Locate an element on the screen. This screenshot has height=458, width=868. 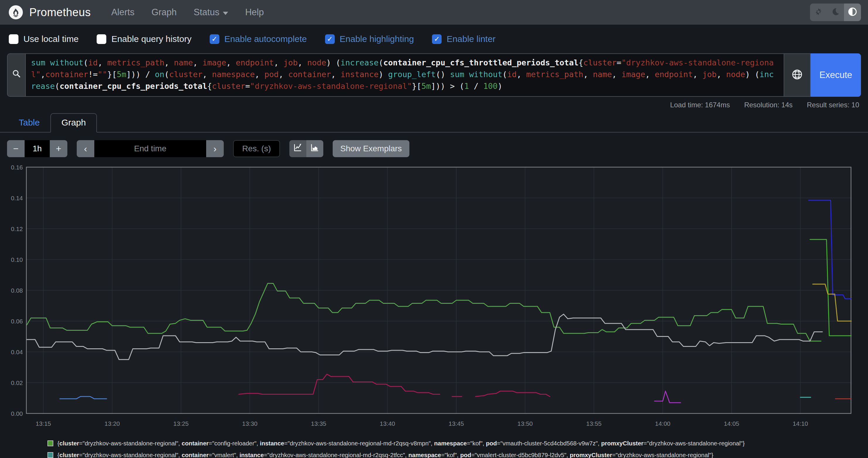
resolution: Resolution: 14s is located at coordinates (768, 105).